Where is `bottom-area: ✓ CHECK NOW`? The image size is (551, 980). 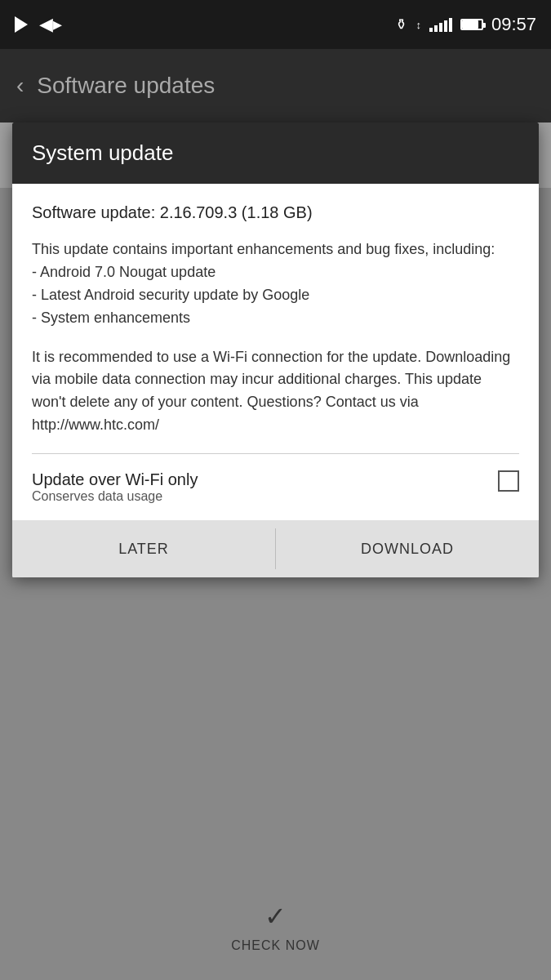
bottom-area: ✓ CHECK NOW is located at coordinates (276, 927).